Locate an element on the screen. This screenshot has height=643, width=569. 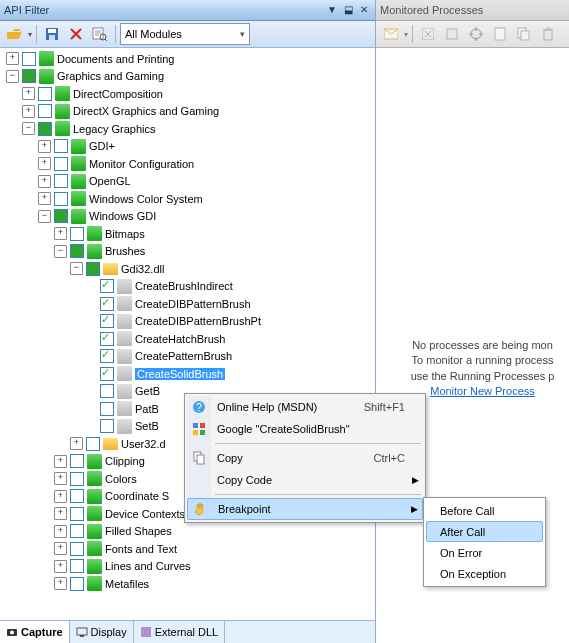
crosshair-icon is located at coordinates (476, 34).